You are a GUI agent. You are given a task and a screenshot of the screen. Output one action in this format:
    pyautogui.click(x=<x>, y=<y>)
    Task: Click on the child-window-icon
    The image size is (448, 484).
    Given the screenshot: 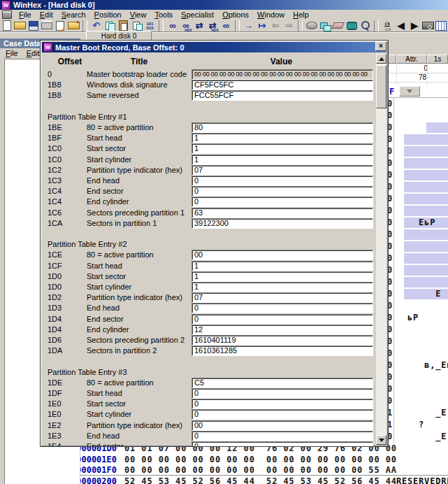 What is the action you would take?
    pyautogui.click(x=7, y=15)
    